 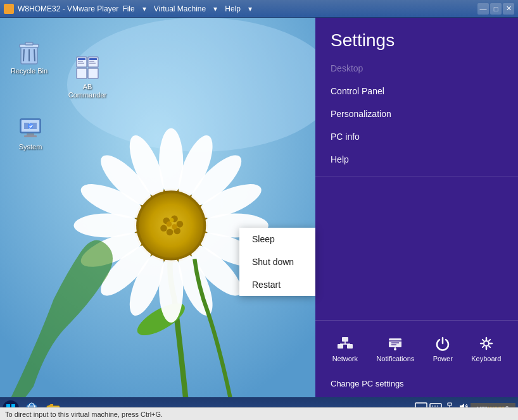 I want to click on network-label: Network, so click(x=345, y=359).